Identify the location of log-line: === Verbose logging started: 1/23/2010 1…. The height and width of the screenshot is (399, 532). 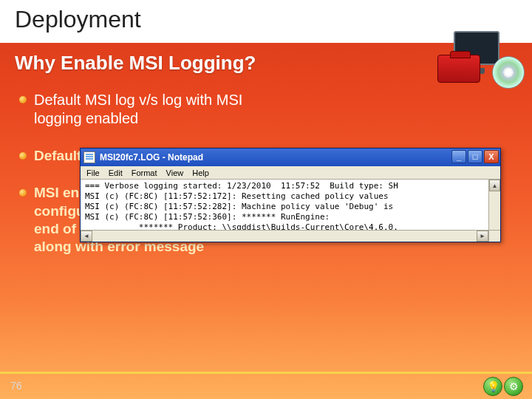
(242, 186).